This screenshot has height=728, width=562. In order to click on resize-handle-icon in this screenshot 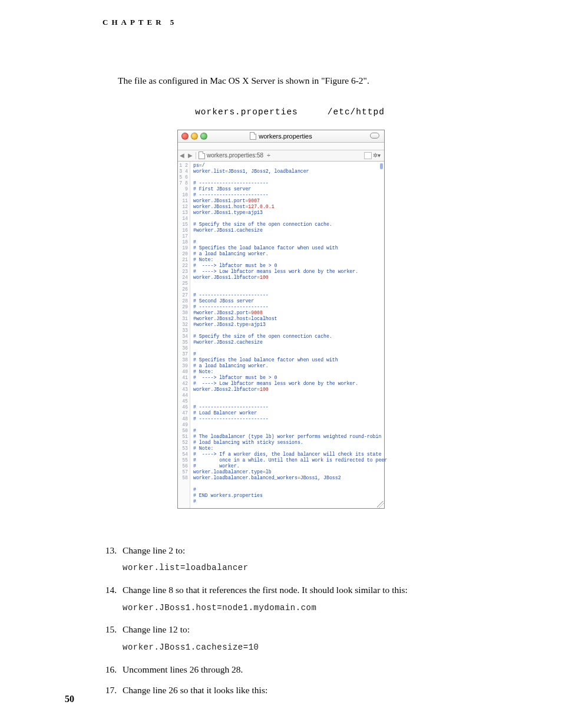, I will do `click(381, 505)`.